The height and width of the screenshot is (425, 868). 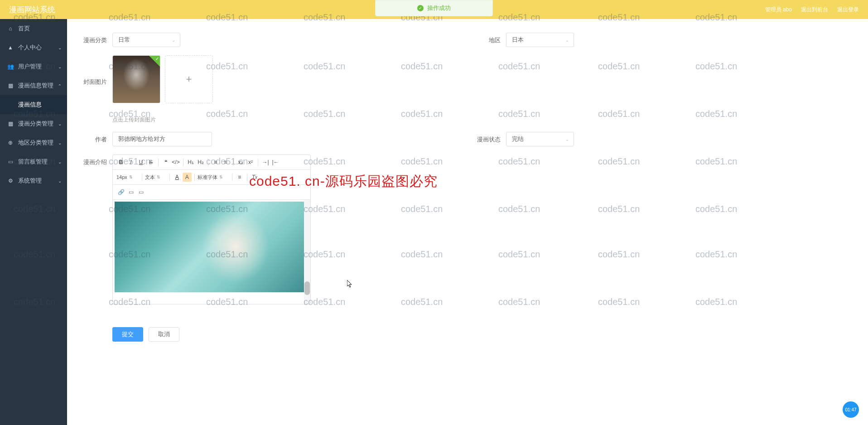 I want to click on plus-icon: +, so click(x=189, y=79).